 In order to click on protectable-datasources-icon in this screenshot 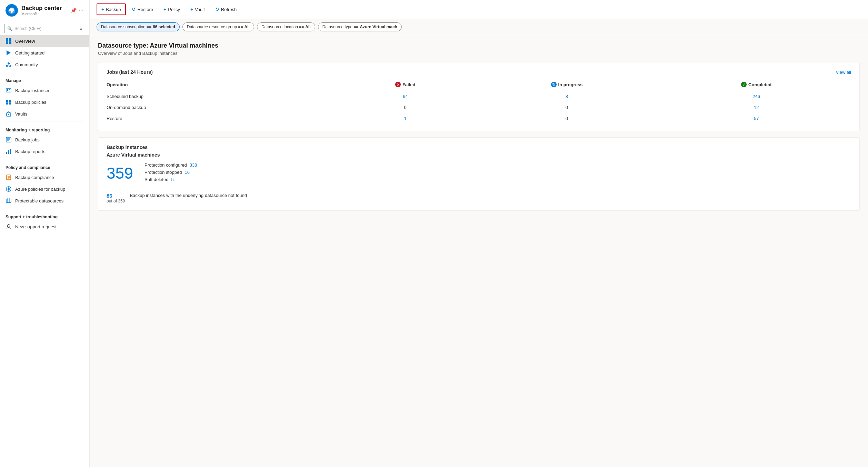, I will do `click(9, 201)`.